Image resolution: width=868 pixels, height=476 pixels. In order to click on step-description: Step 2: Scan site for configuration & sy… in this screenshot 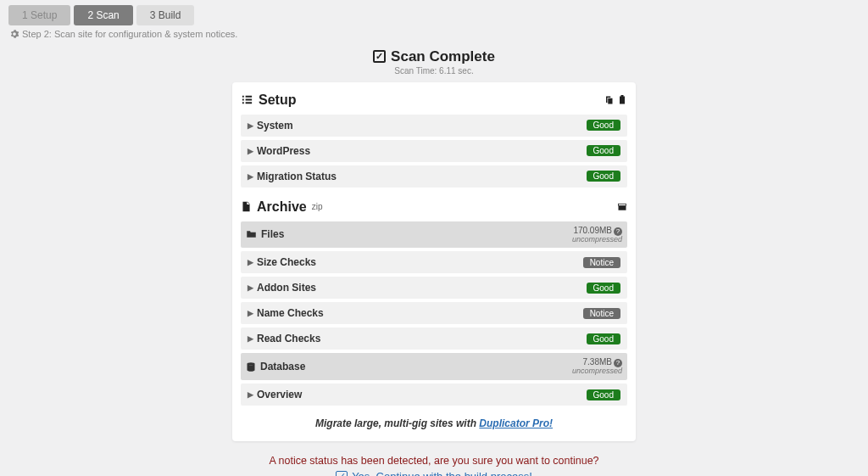, I will do `click(434, 34)`.